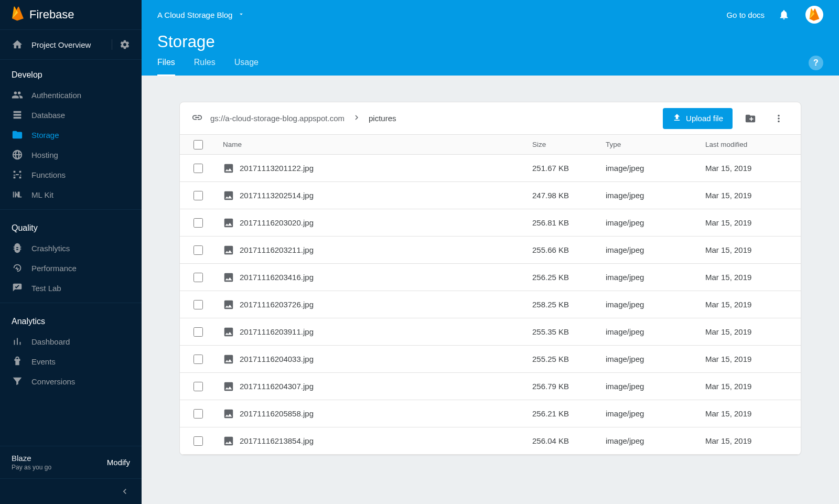 This screenshot has height=504, width=839. Describe the element at coordinates (750, 119) in the screenshot. I see `new-folder-button` at that location.